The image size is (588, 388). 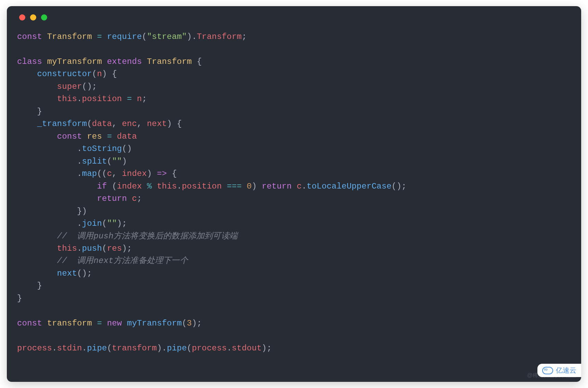 I want to click on token-kw: const, so click(x=29, y=323).